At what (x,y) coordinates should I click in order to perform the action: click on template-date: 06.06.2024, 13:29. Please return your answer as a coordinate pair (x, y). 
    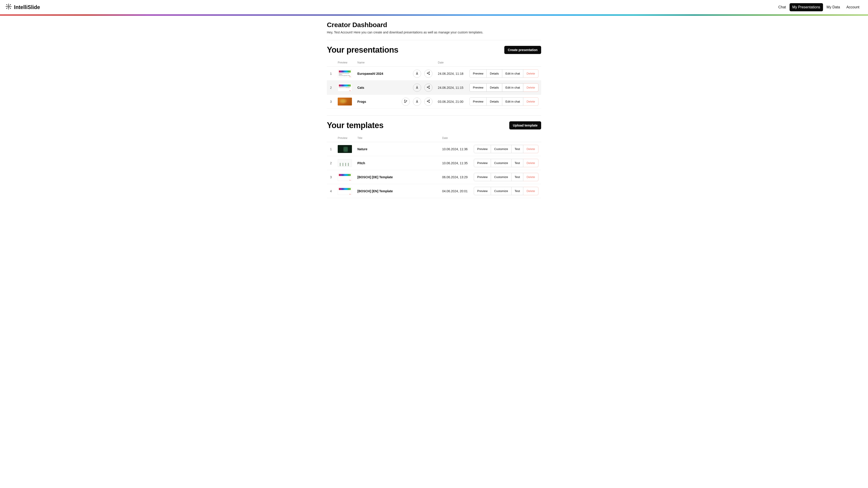
    Looking at the image, I should click on (455, 177).